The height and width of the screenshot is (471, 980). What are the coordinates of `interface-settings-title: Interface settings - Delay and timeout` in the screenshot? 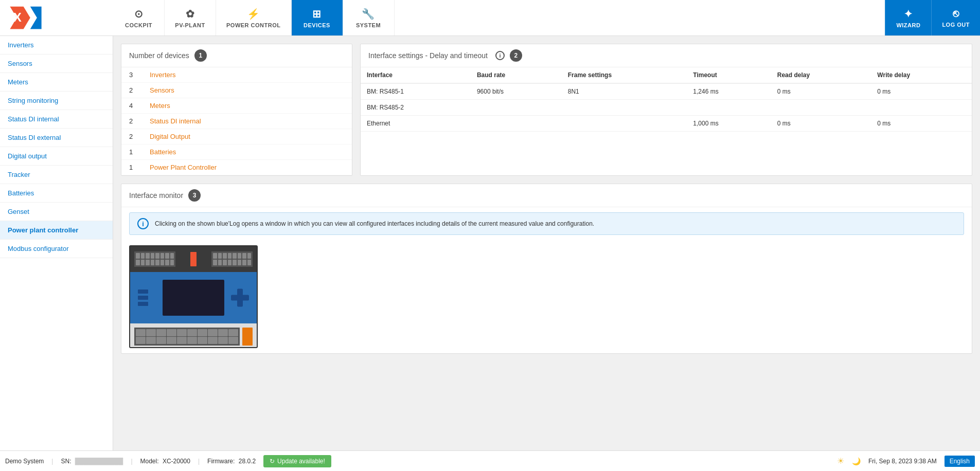 It's located at (428, 56).